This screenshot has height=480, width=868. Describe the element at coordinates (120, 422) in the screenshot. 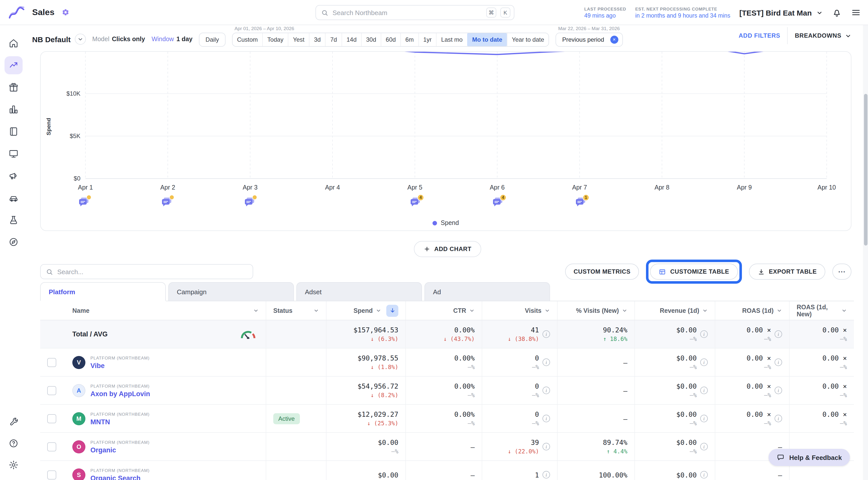

I see `platform-link: MNTN` at that location.